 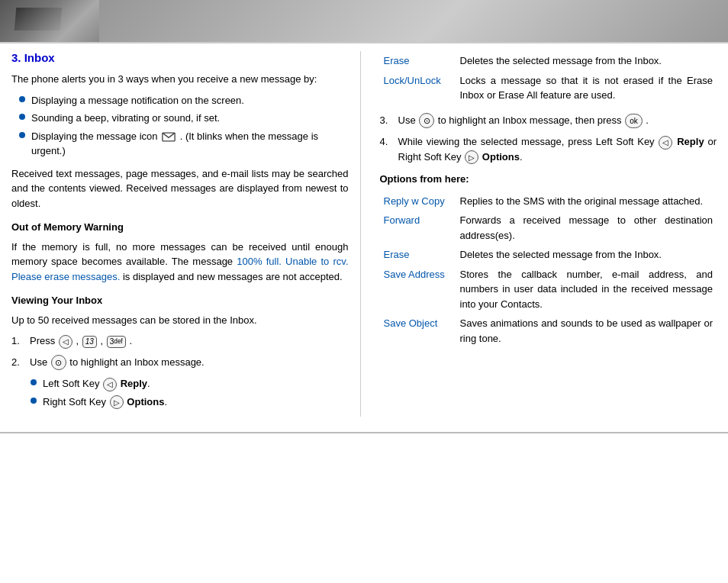 I want to click on option-forward-row: Forward Forwards a received message to o…, so click(x=549, y=227).